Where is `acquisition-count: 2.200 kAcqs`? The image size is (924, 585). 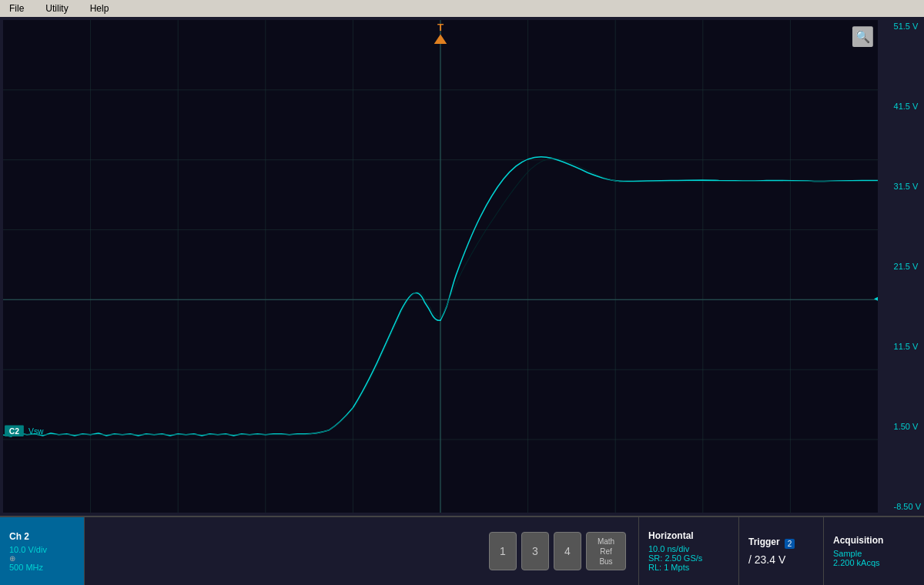 acquisition-count: 2.200 kAcqs is located at coordinates (874, 563).